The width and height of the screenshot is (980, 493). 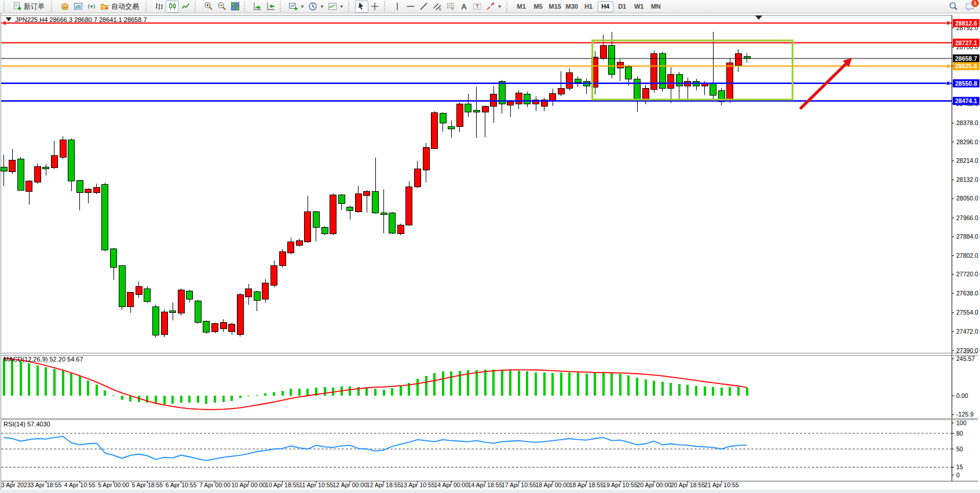 I want to click on svg-text: 17 Apr 10:55, so click(x=519, y=485).